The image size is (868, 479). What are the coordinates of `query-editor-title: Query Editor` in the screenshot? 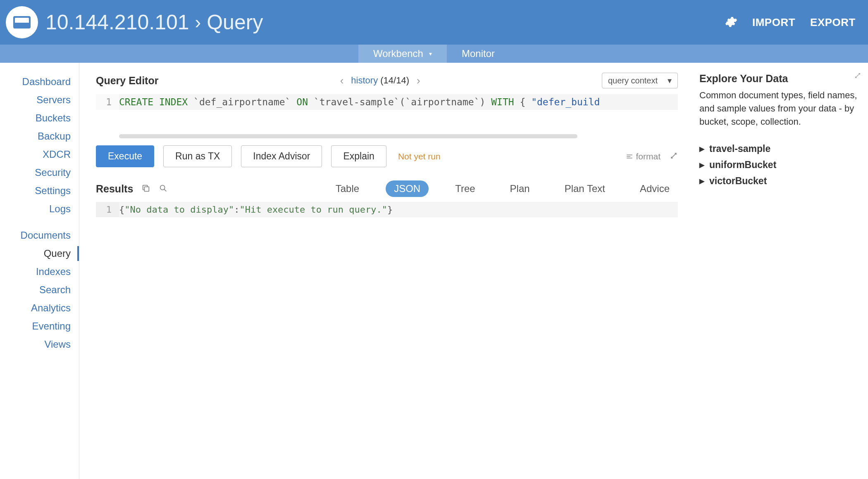 It's located at (127, 81).